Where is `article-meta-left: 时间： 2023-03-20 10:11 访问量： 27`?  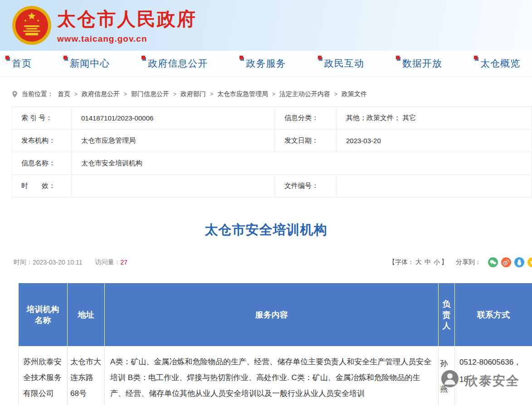
article-meta-left: 时间： 2023-03-20 10:11 访问量： 27 is located at coordinates (71, 262).